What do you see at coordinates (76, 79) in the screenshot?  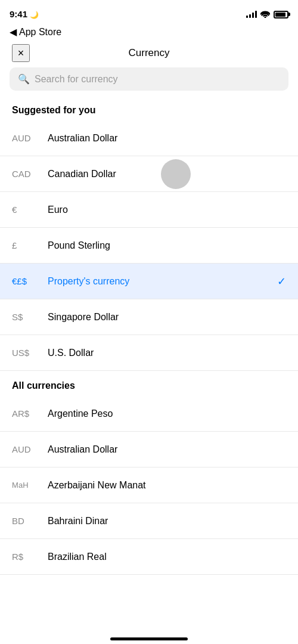 I see `search-placeholder: Search for currency` at bounding box center [76, 79].